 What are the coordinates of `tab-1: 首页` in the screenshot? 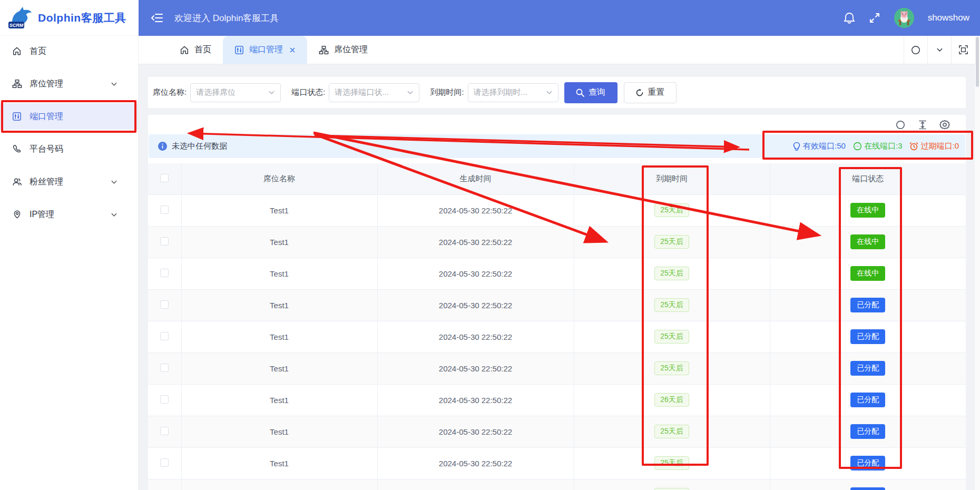 It's located at (195, 50).